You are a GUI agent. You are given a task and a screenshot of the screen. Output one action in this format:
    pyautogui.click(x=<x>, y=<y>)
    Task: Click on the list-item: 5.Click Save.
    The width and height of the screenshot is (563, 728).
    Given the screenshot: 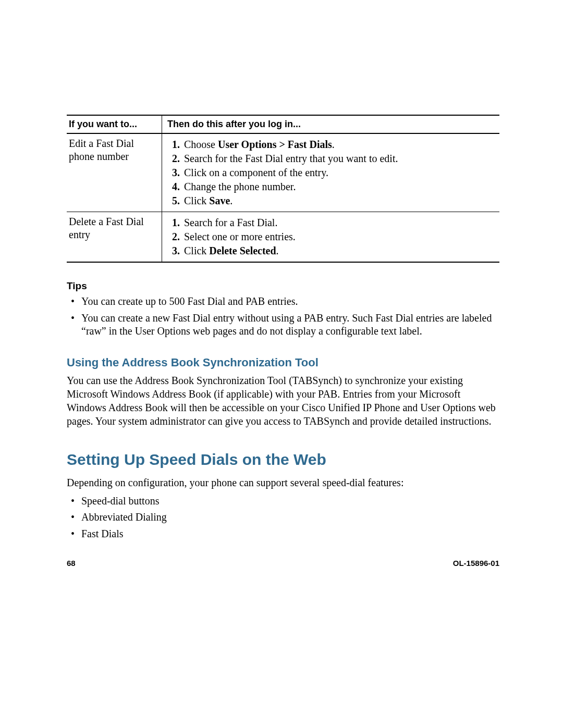 What is the action you would take?
    pyautogui.click(x=339, y=201)
    